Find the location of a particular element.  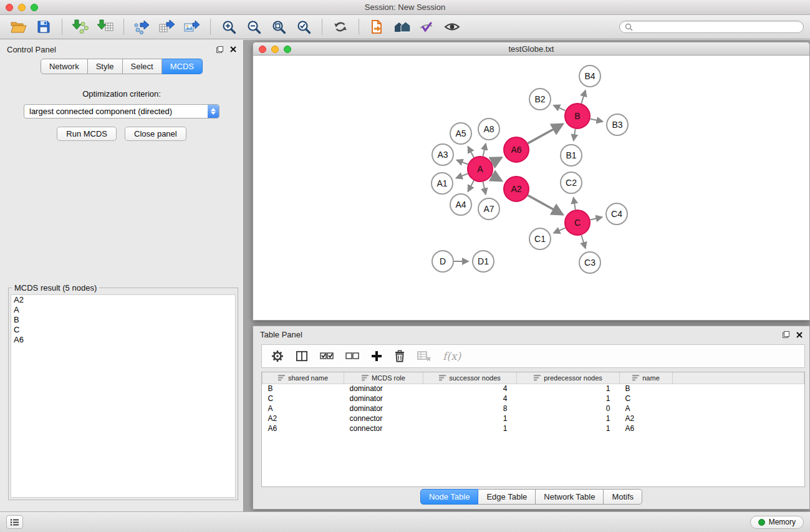

table-row: A6connector11A6 is located at coordinates (534, 428).